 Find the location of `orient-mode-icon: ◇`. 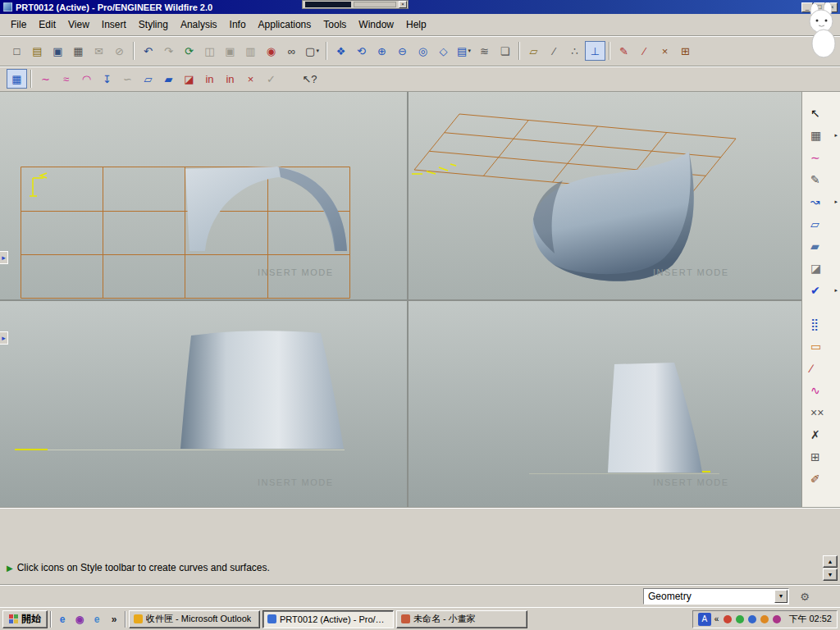

orient-mode-icon: ◇ is located at coordinates (443, 51).